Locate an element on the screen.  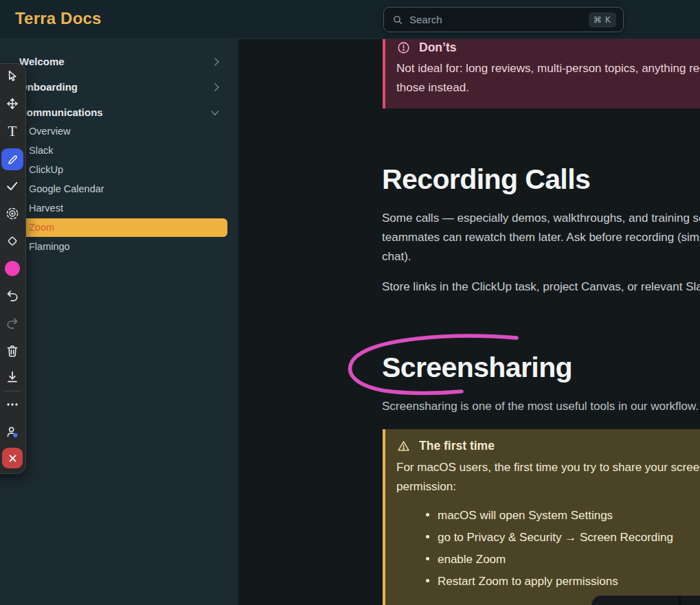
check-tool-button is located at coordinates (12, 186).